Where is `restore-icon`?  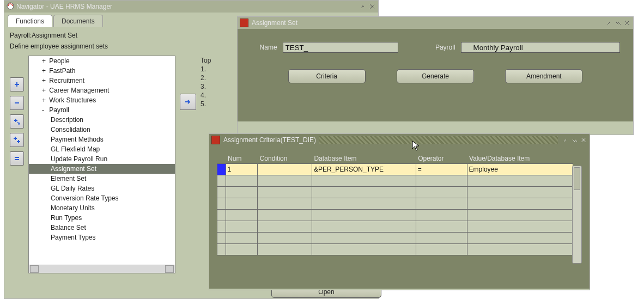 restore-icon is located at coordinates (618, 23).